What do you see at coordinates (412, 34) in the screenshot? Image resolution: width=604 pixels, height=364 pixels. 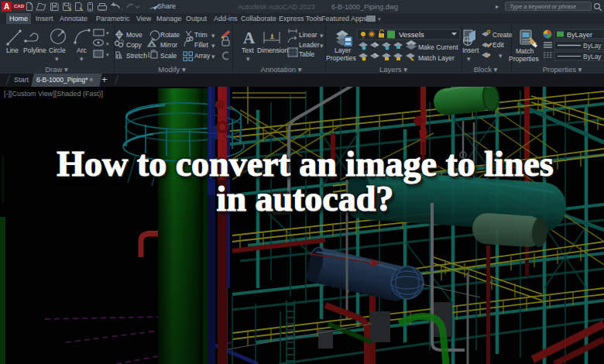 I see `svg-text: Vessels` at bounding box center [412, 34].